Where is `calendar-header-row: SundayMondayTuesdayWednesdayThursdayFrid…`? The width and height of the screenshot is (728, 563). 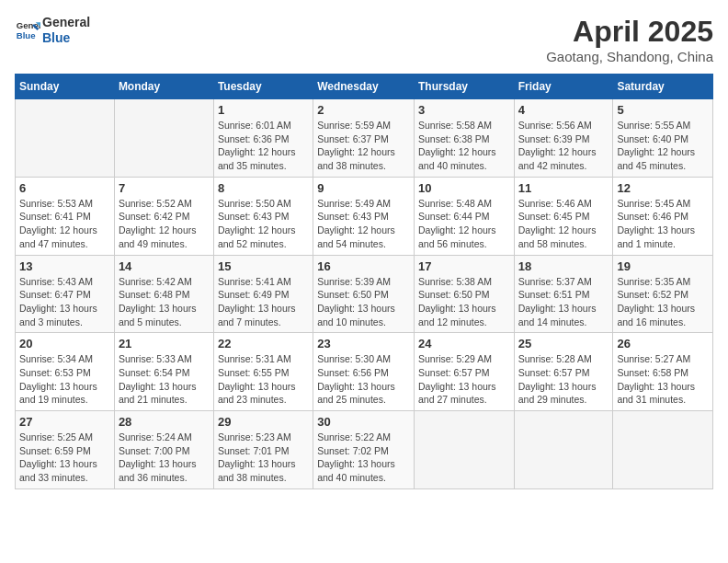 calendar-header-row: SundayMondayTuesdayWednesdayThursdayFrid… is located at coordinates (364, 86).